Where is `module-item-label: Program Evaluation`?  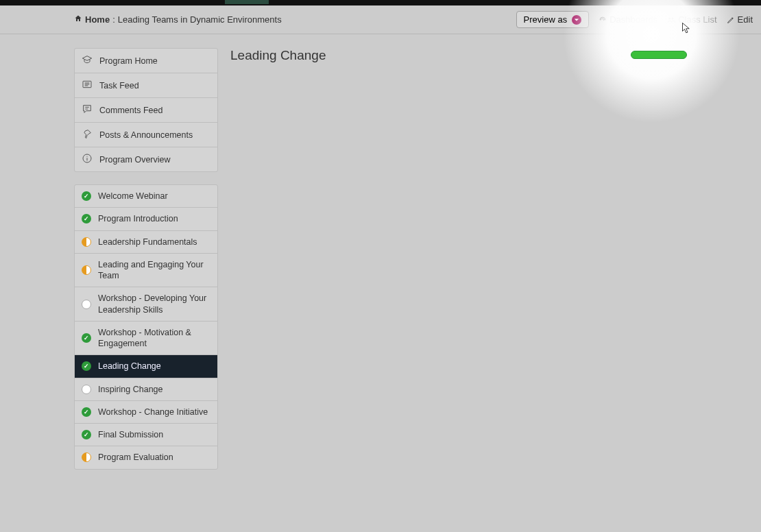
module-item-label: Program Evaluation is located at coordinates (136, 457).